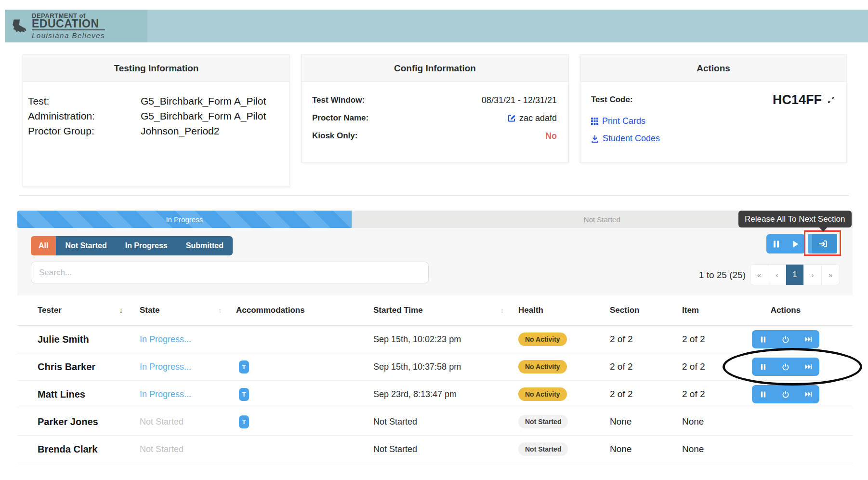 Image resolution: width=868 pixels, height=480 pixels. I want to click on pagination-next-button: ›, so click(813, 275).